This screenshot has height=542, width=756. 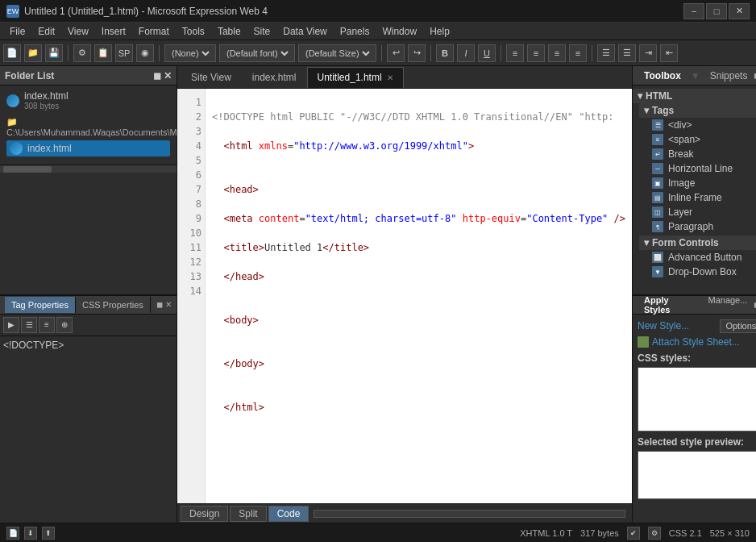 I want to click on status-icon-3: ⬆, so click(x=48, y=533).